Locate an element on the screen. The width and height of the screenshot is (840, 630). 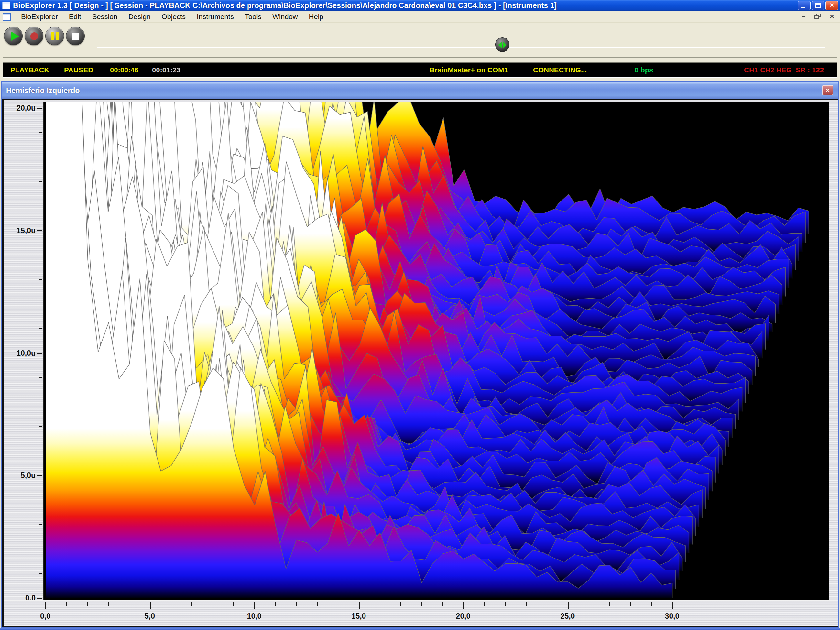
stop-icon is located at coordinates (76, 36).